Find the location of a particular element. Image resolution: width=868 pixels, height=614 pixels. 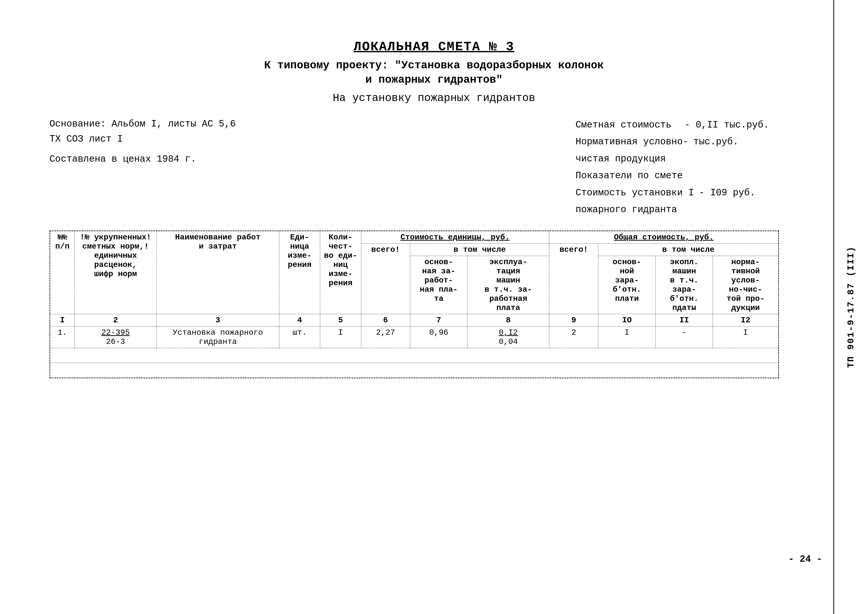

col-num-3: 3 is located at coordinates (218, 320).